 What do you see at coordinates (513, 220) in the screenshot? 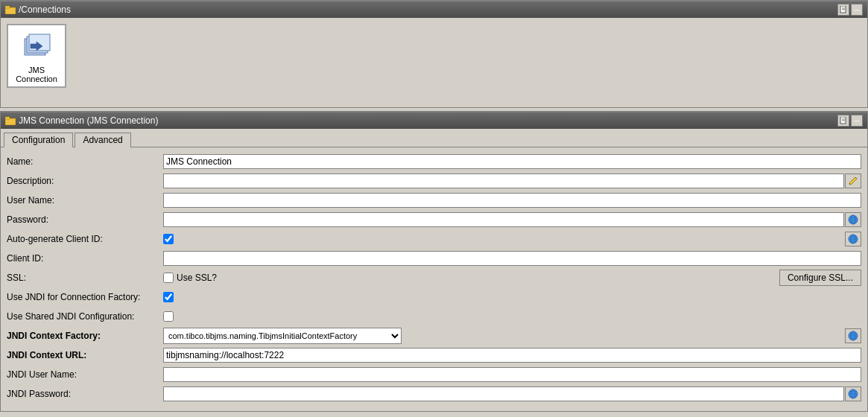
I see `password-input-group` at bounding box center [513, 220].